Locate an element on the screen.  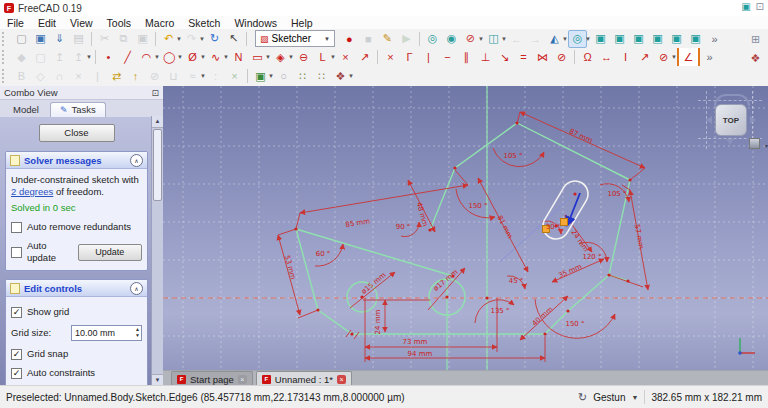
edit-controls-header: Edit controls ∧ is located at coordinates (76, 288).